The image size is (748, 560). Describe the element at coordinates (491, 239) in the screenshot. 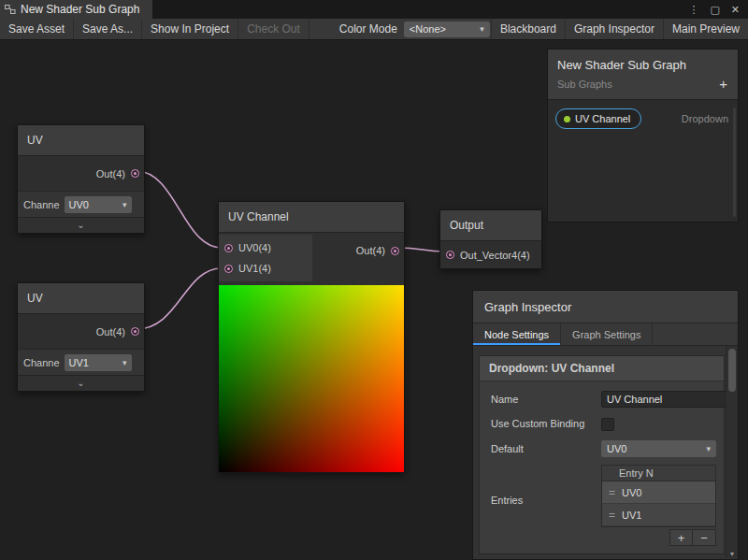

I see `node-output: Output Out_Vector4(4)` at that location.